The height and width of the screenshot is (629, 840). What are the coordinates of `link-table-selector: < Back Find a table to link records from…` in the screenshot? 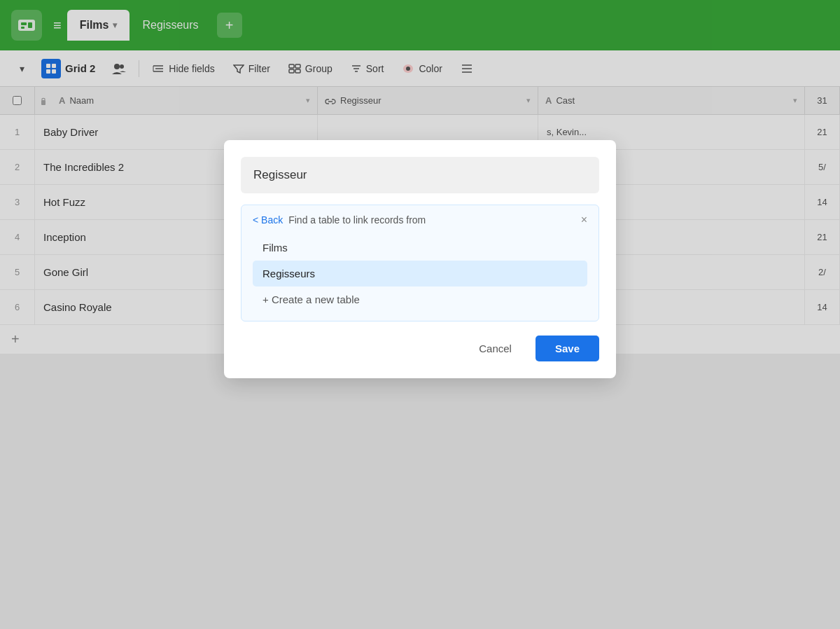 It's located at (420, 263).